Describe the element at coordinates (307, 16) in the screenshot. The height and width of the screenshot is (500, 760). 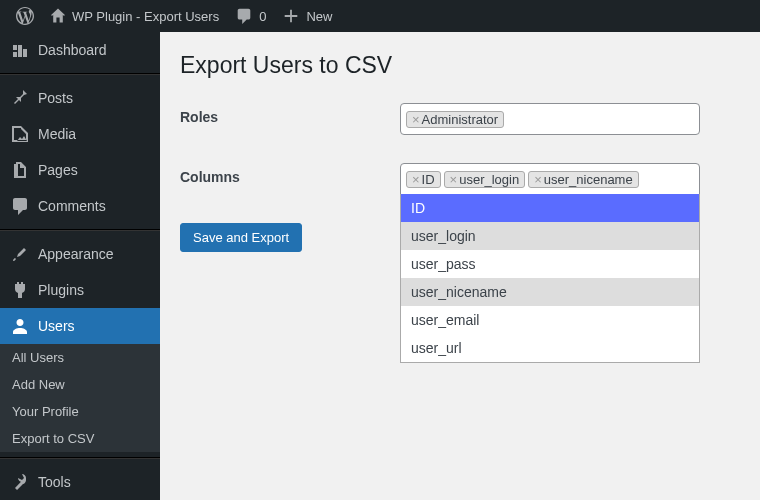
I see `new-content-link: New` at that location.